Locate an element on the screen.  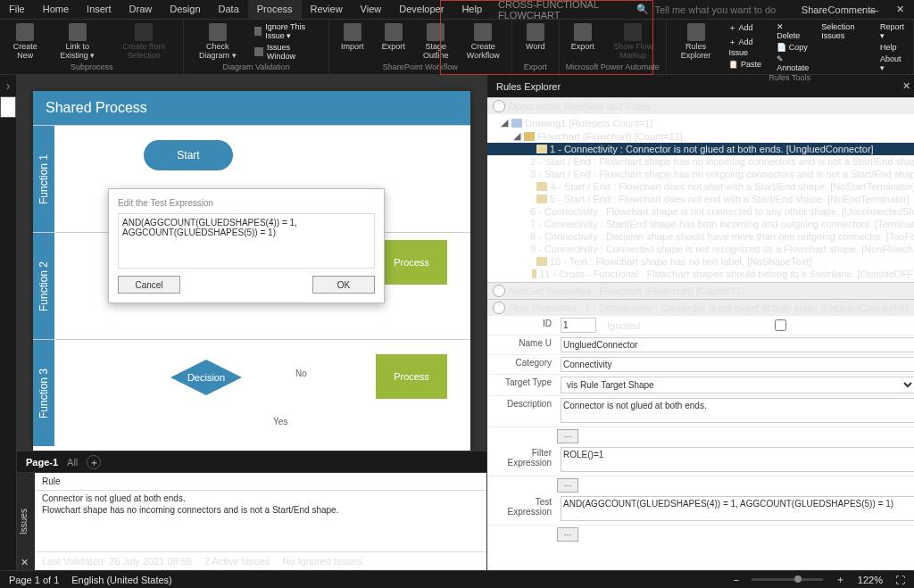
ribbon-small-item: ＋ Add is located at coordinates (746, 29).